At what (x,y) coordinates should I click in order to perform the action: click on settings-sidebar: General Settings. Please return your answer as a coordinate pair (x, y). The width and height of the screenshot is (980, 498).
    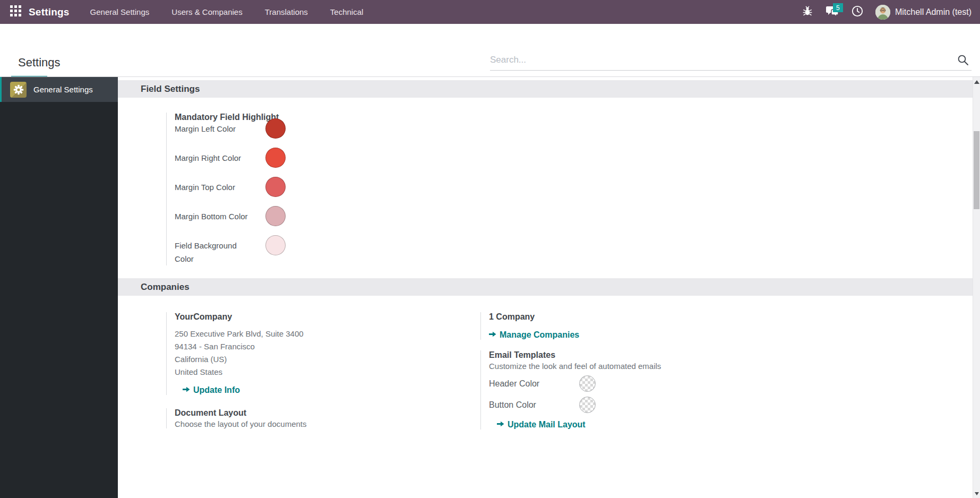
    Looking at the image, I should click on (59, 288).